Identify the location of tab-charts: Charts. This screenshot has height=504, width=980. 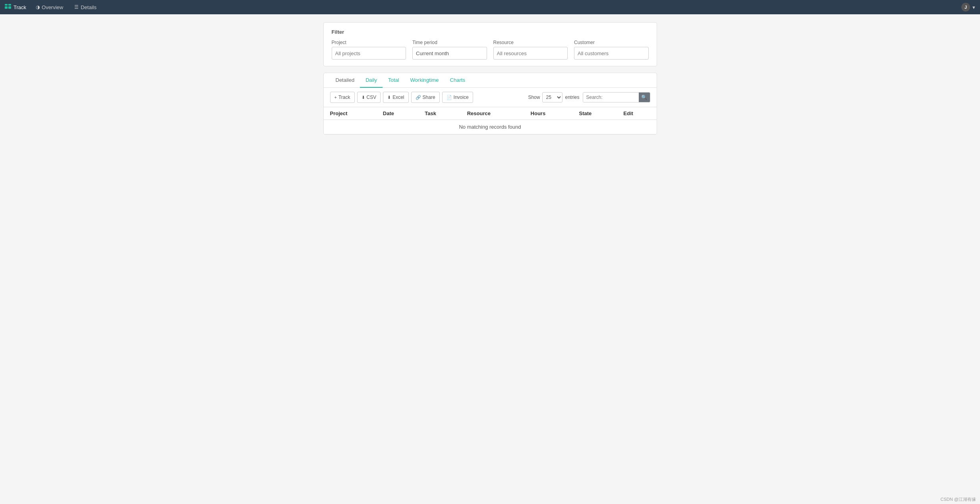
(458, 80).